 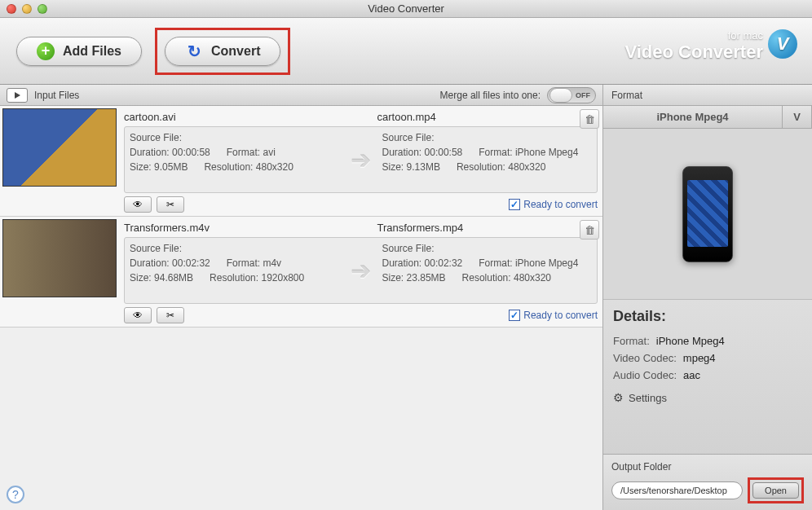 What do you see at coordinates (235, 228) in the screenshot?
I see `input-filename: Transformers.m4v` at bounding box center [235, 228].